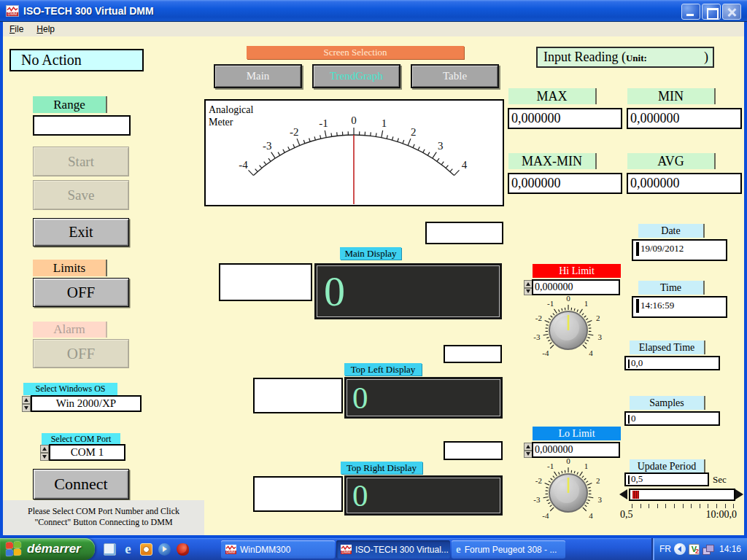  Describe the element at coordinates (511, 550) in the screenshot. I see `task-label: Forum Peugeot 308 - ...` at that location.